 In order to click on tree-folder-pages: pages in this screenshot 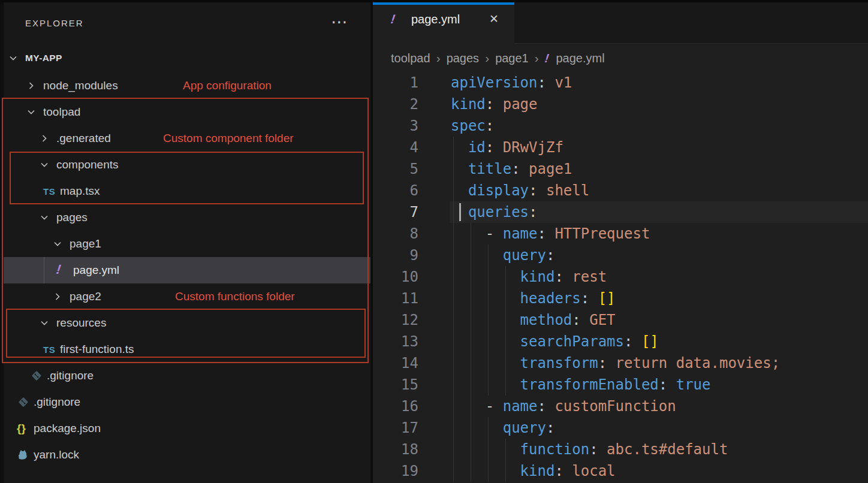, I will do `click(185, 218)`.